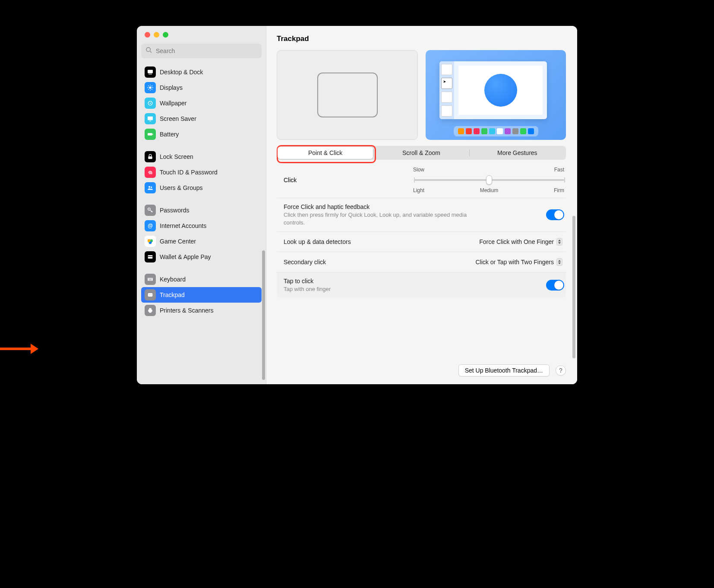 This screenshot has width=714, height=588. What do you see at coordinates (421, 242) in the screenshot?
I see `lookup-row: Look up & data detectors Force Click wit…` at bounding box center [421, 242].